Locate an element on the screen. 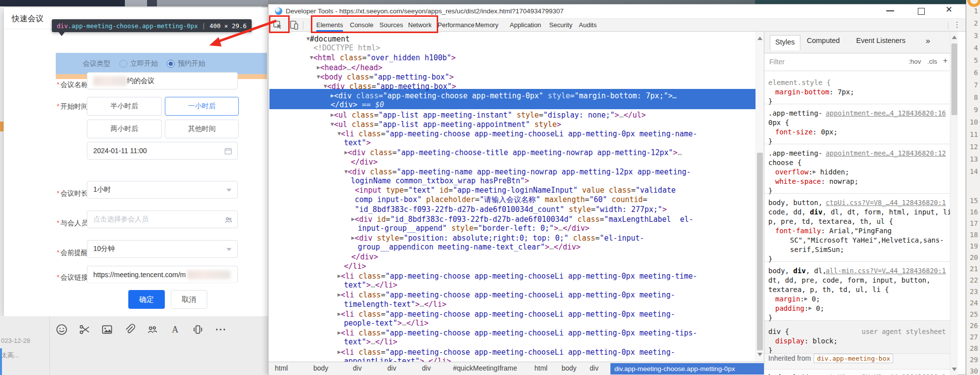 The width and height of the screenshot is (980, 375). dom-node: appointLink-text">…</li> is located at coordinates (398, 359).